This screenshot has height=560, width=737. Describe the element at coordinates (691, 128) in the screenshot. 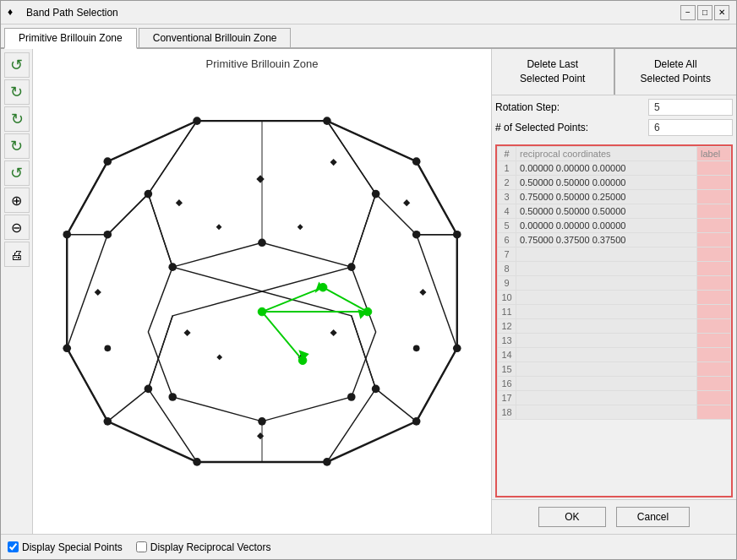

I see `num-selected-input` at that location.